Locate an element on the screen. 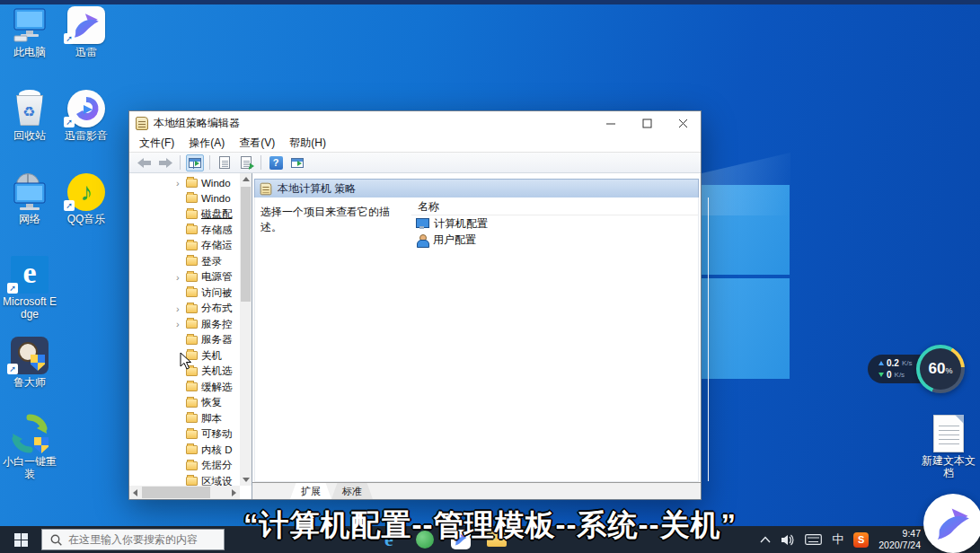  export-list-icon is located at coordinates (246, 163).